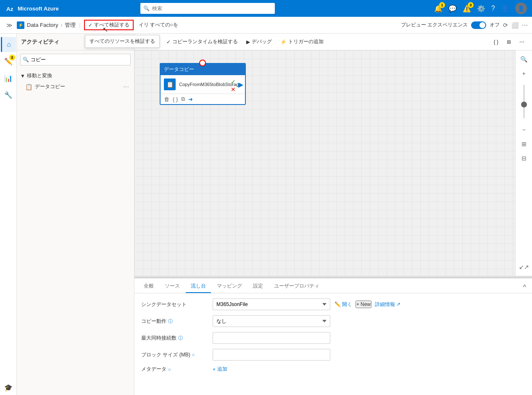  Describe the element at coordinates (524, 158) in the screenshot. I see `grid-icon: ⊟` at that location.